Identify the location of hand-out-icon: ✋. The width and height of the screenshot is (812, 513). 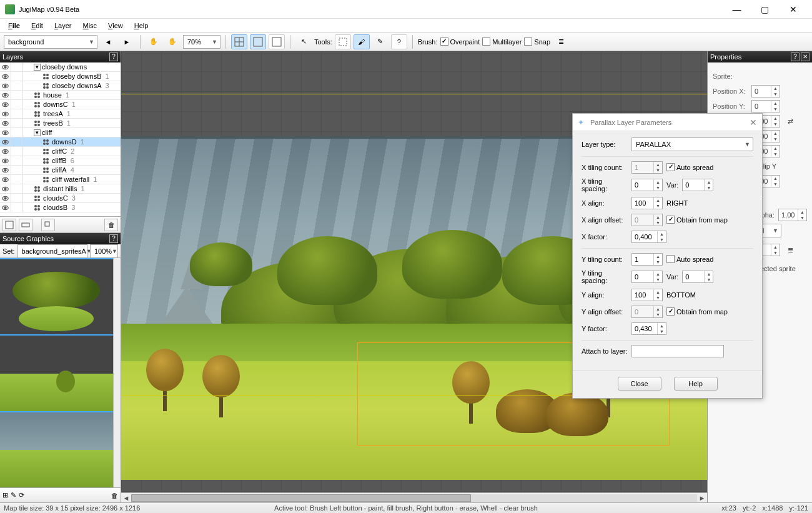
(154, 42).